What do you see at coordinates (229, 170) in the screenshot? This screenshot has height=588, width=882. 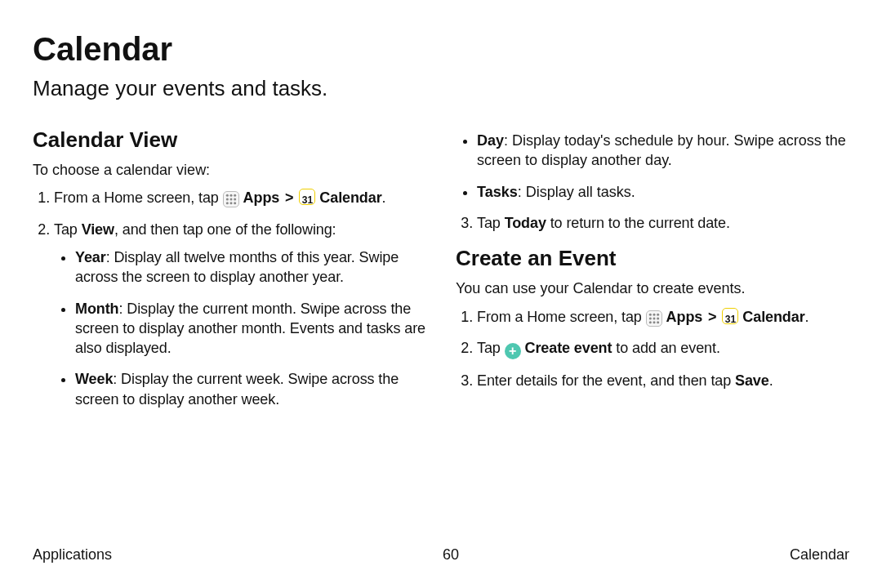 I see `calendar-view-intro: To choose a calendar view:` at bounding box center [229, 170].